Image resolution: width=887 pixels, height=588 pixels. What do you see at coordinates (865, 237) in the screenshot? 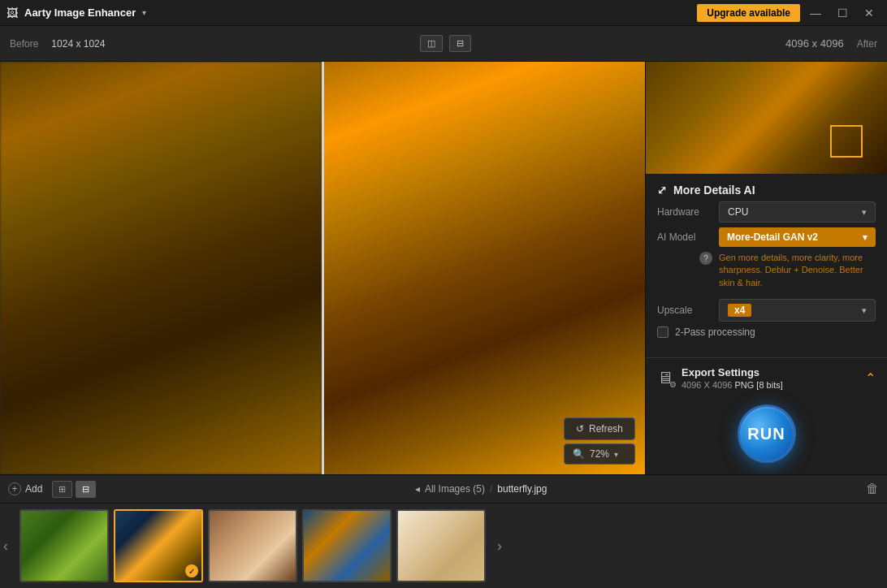
I see `ai-model-chevron-icon: ▾` at bounding box center [865, 237].